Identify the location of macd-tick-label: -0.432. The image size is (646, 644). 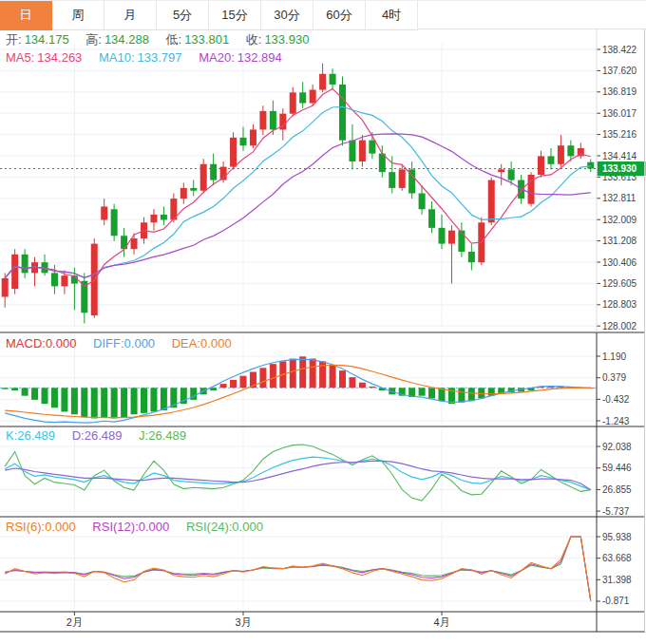
(616, 399).